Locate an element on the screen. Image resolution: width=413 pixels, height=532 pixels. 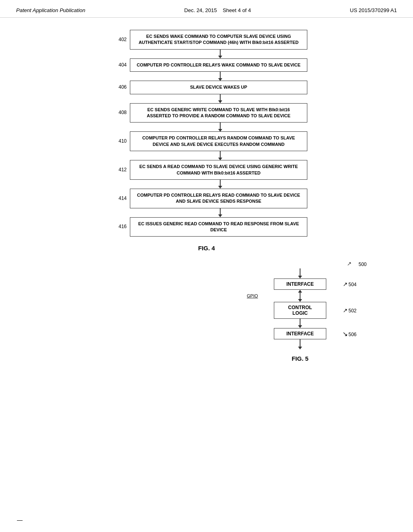
flow-box-408: EC SENDS GENERIC WRITE COMMAND TO SLAVE … is located at coordinates (219, 113).